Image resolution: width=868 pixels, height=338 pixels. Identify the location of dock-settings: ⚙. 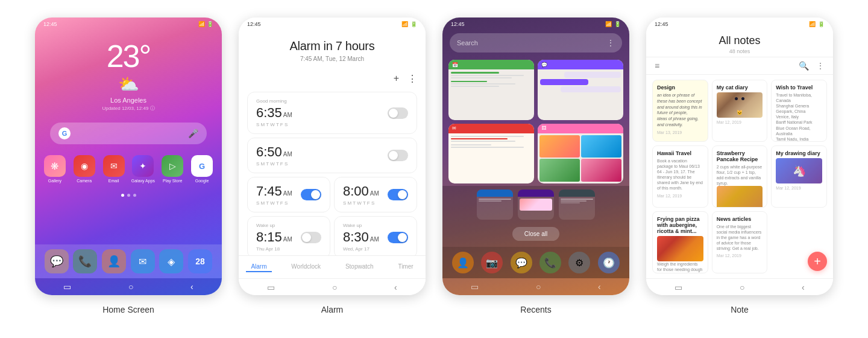
(579, 263).